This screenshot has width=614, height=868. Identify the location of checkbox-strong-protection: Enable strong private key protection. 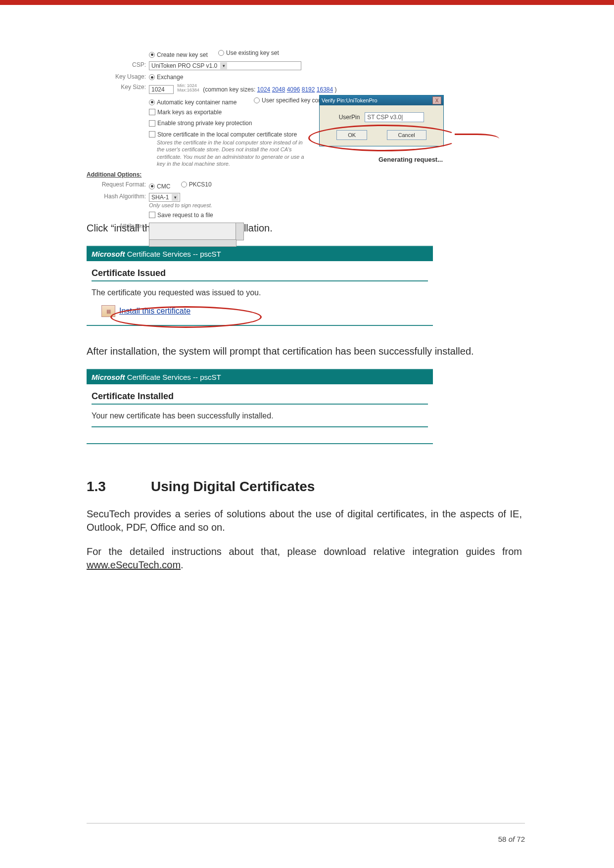
(200, 123).